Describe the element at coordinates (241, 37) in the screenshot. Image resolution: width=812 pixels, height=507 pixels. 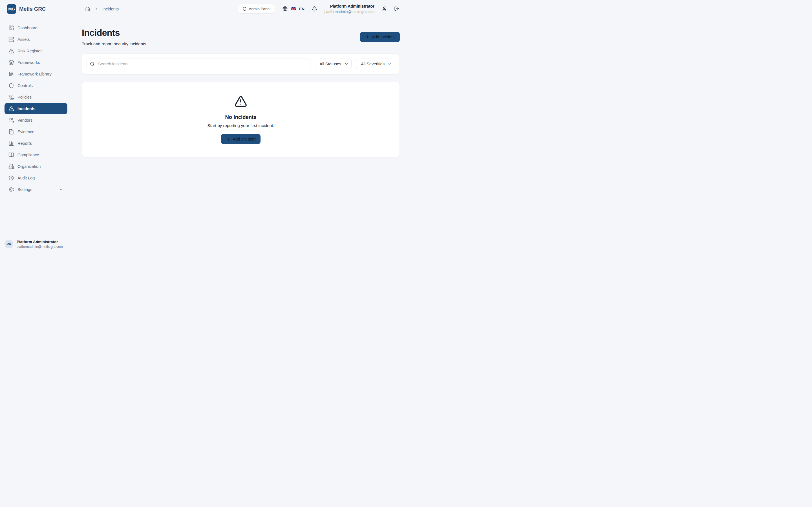
I see `page-header: Incidents Track and report security inci…` at that location.